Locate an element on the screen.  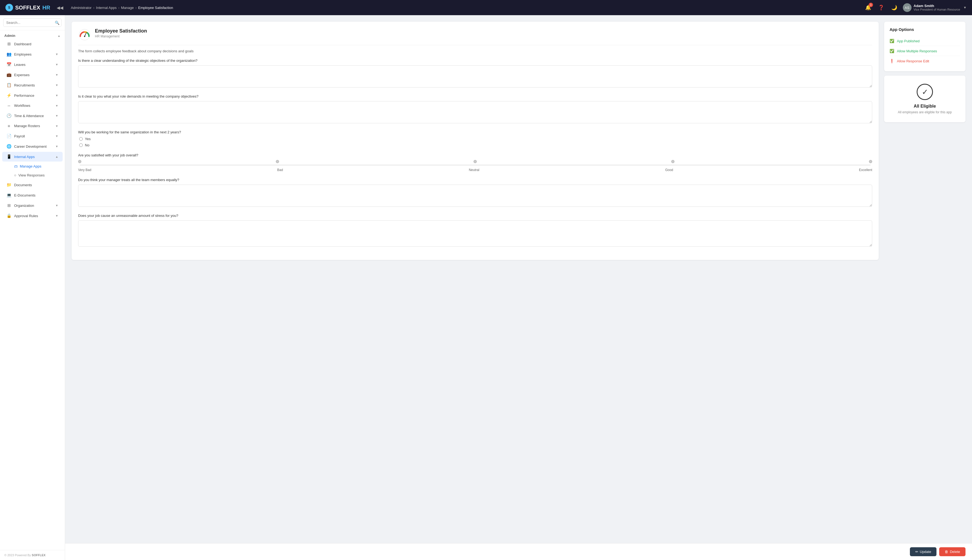
option-label-edit: Allow Response Edit is located at coordinates (913, 61).